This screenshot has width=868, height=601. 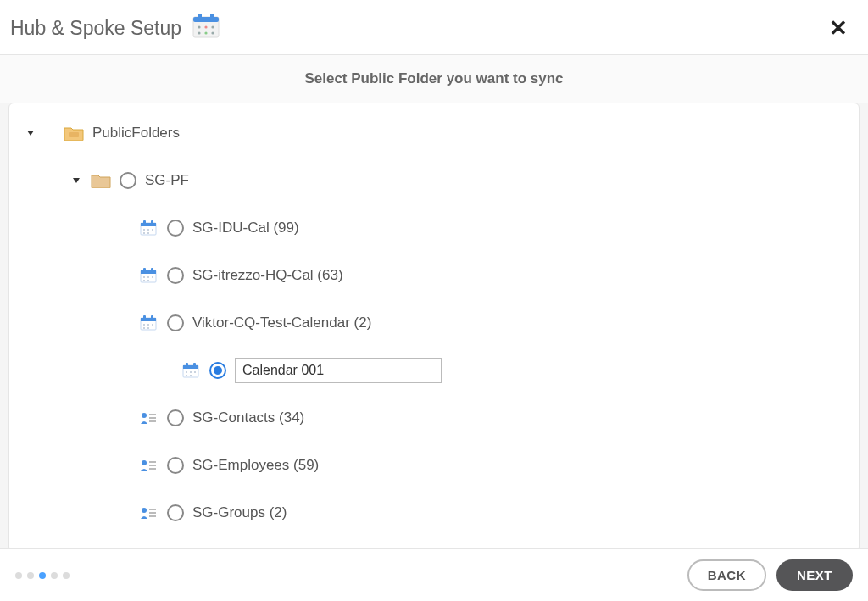 I want to click on tree-item-label: Viktor-CQ-Test-Calendar (2), so click(x=281, y=323).